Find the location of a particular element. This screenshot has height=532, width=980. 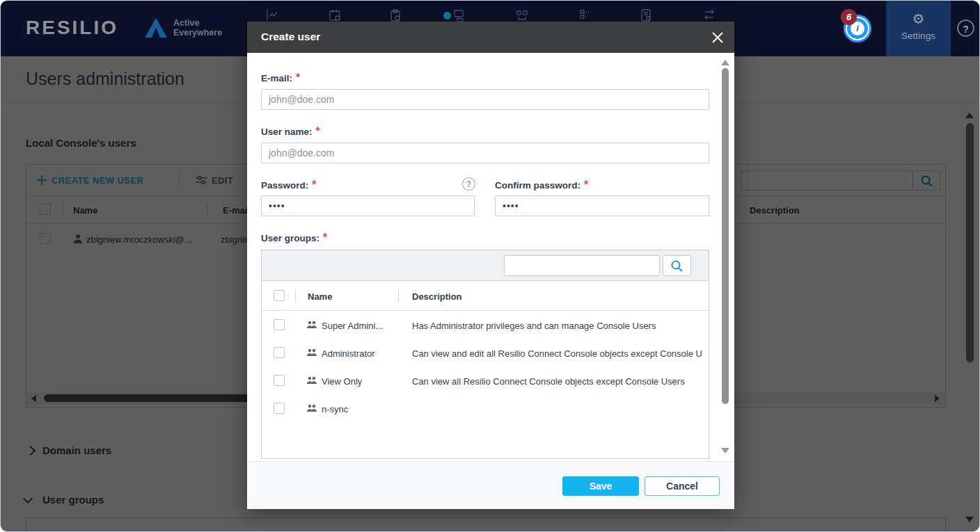

help-button: ? is located at coordinates (966, 28).